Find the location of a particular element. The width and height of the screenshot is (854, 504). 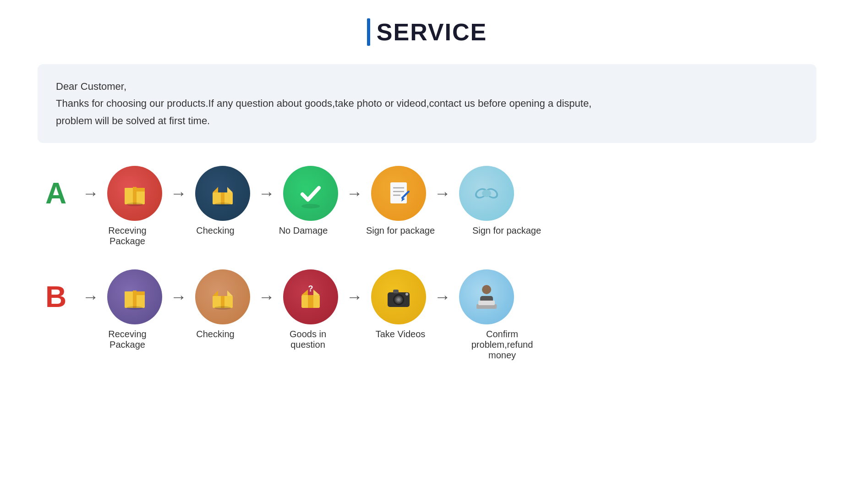

step-b4 is located at coordinates (399, 297).